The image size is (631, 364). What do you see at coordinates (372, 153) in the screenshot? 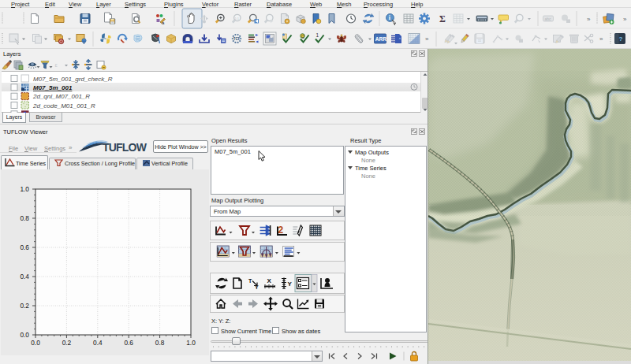
I see `svg-text: Map Outputs` at bounding box center [372, 153].